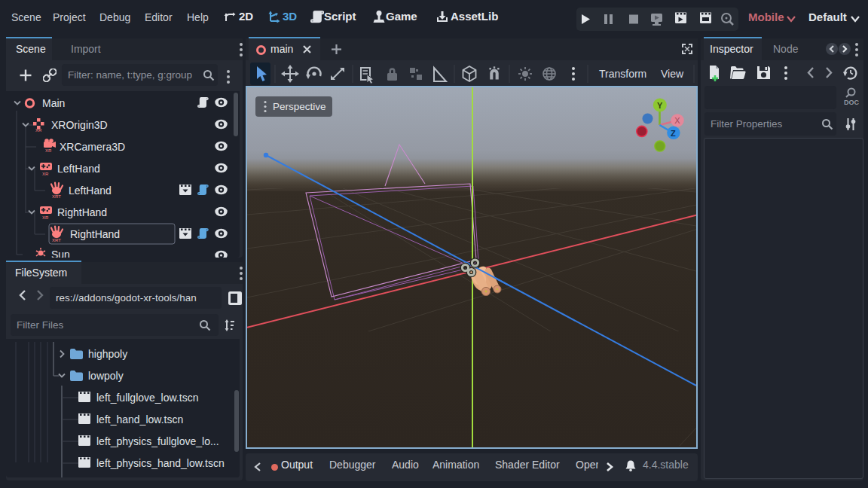 The height and width of the screenshot is (488, 868). Describe the element at coordinates (105, 376) in the screenshot. I see `svg-text: lowpoly` at that location.